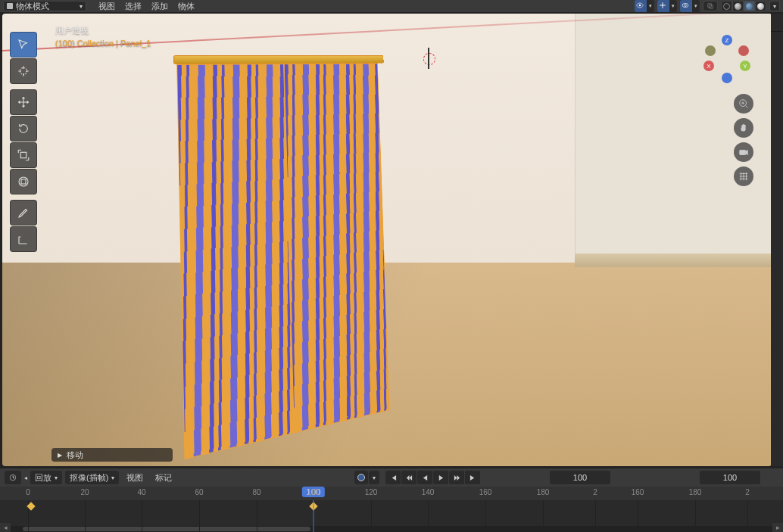  What do you see at coordinates (361, 478) in the screenshot?
I see `auto-key-toggle` at bounding box center [361, 478].